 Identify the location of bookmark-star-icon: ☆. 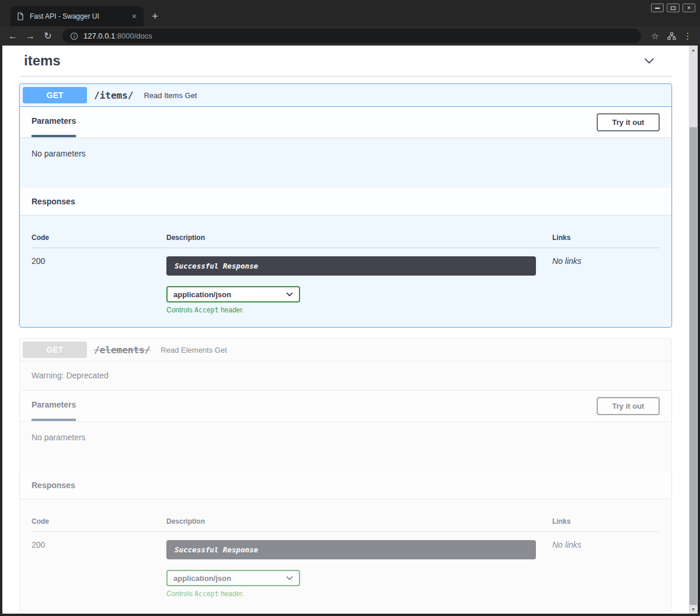
(655, 36).